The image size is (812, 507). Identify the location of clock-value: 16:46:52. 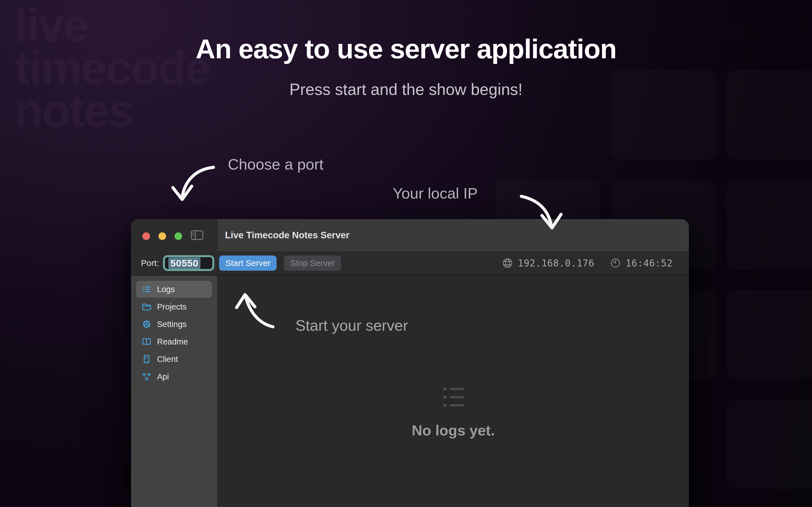
(649, 263).